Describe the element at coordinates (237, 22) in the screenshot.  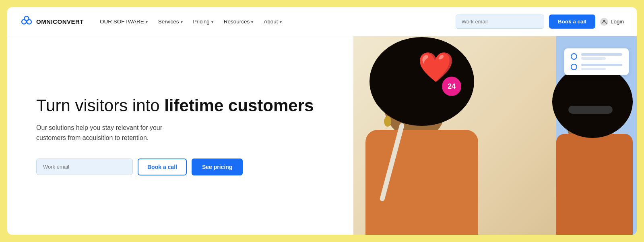
I see `nav-resources-label: Resources` at that location.